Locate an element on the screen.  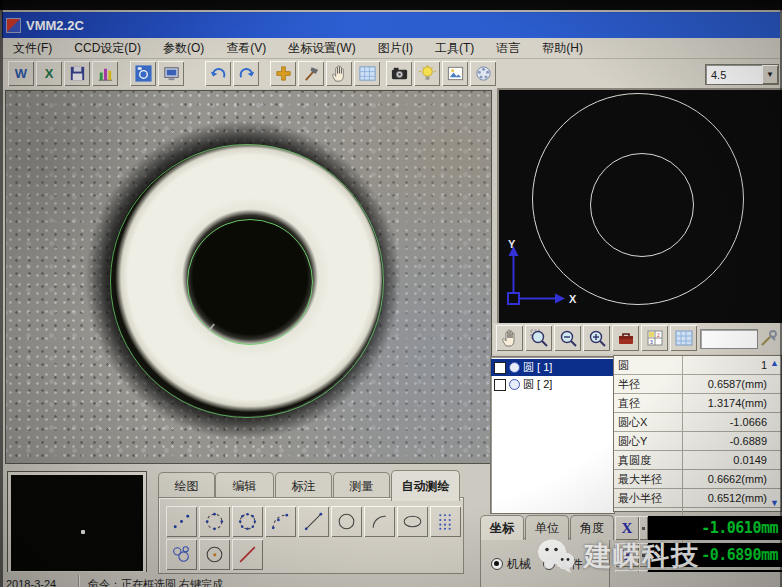
radio-dot is located at coordinates (497, 564).